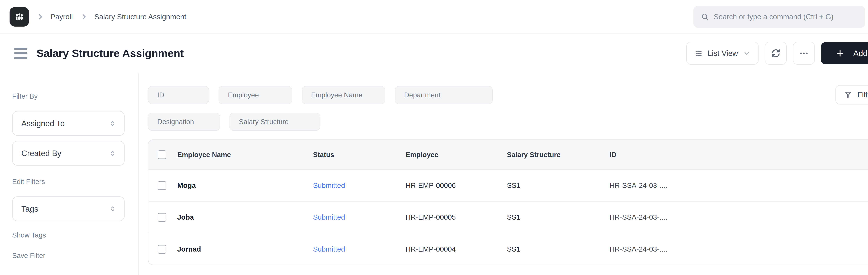 The image size is (868, 275). Describe the element at coordinates (852, 95) in the screenshot. I see `filter-button: Filter` at that location.